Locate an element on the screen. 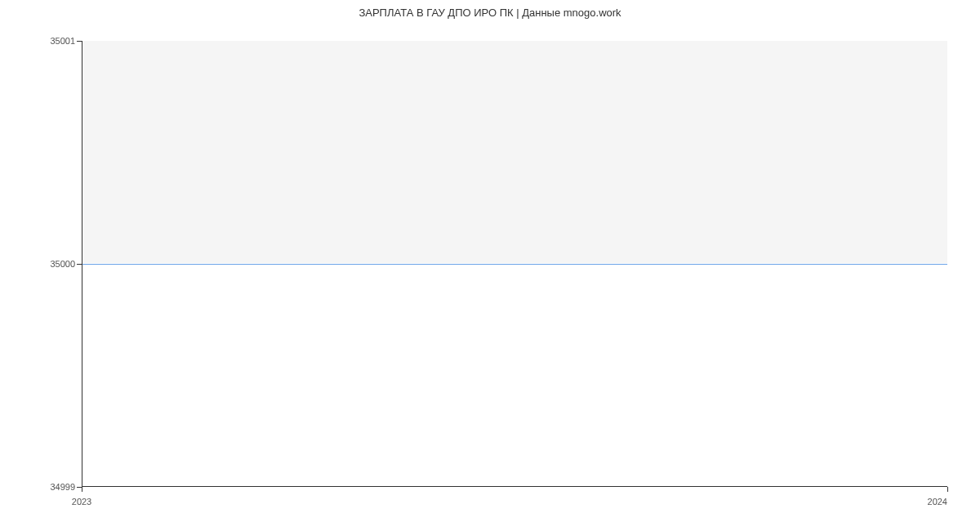 The image size is (980, 531). x-tick-label: 2023 is located at coordinates (82, 502).